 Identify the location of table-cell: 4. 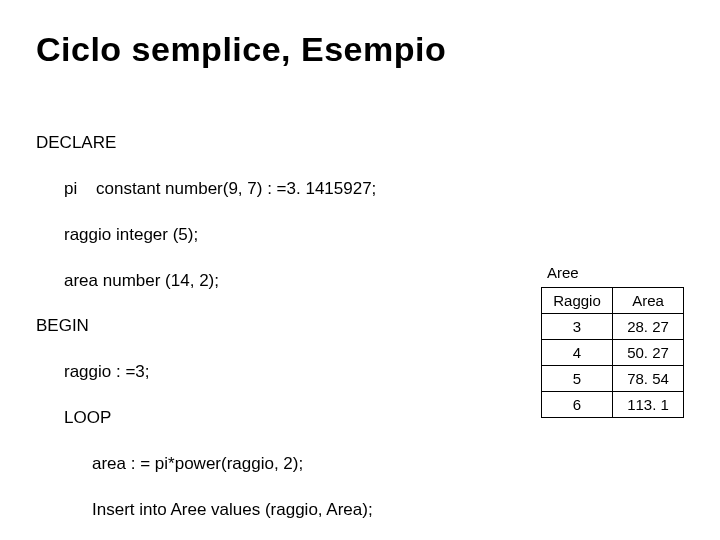
(578, 353).